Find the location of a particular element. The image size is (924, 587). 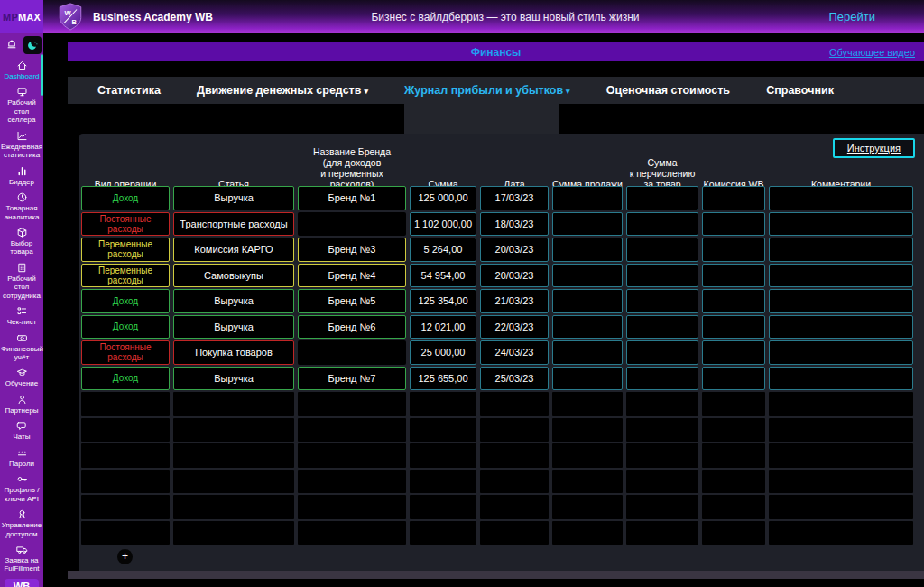

instruction-button: Инструкция is located at coordinates (873, 148).